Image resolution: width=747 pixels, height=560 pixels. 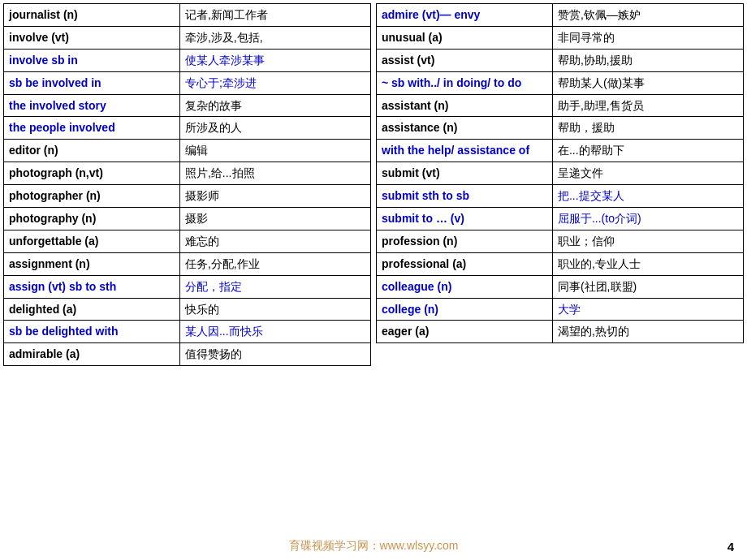 What do you see at coordinates (464, 309) in the screenshot?
I see `term-cell: college (n)` at bounding box center [464, 309].